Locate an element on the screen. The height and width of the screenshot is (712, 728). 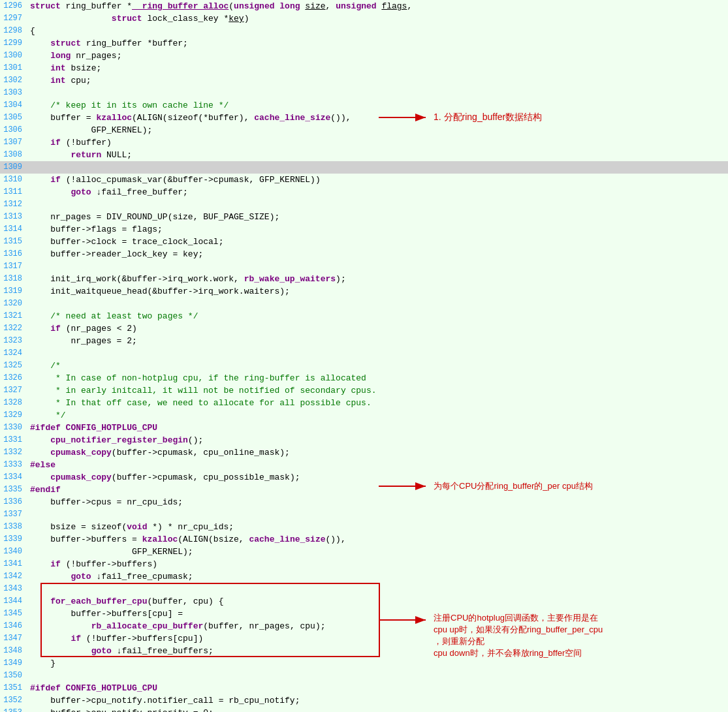
line-number: 1306 is located at coordinates (14, 131).